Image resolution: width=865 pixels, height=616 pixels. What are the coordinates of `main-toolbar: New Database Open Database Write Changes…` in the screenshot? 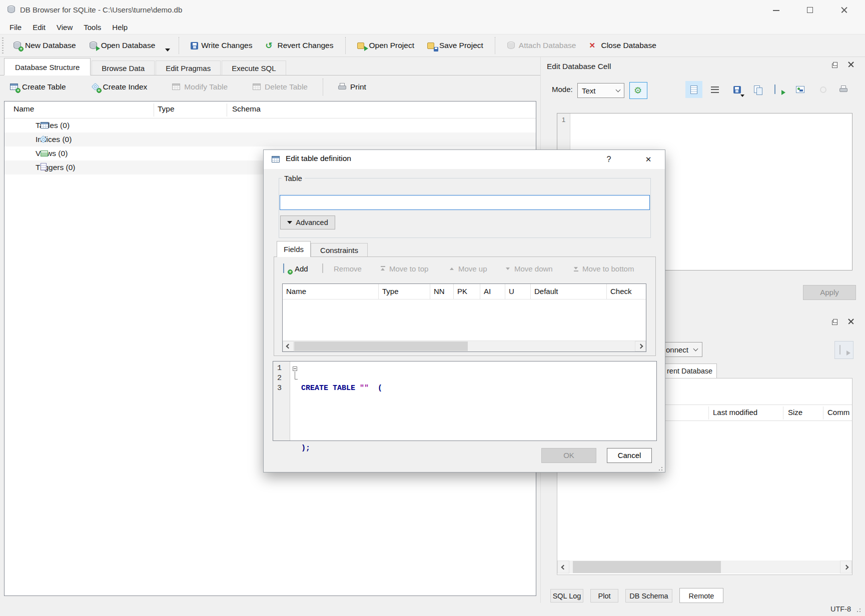 It's located at (432, 46).